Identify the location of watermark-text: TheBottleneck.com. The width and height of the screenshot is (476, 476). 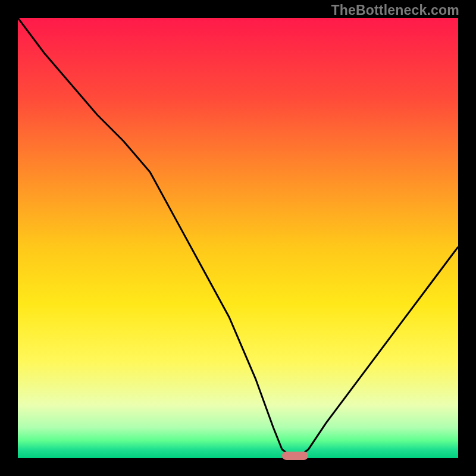
(395, 11).